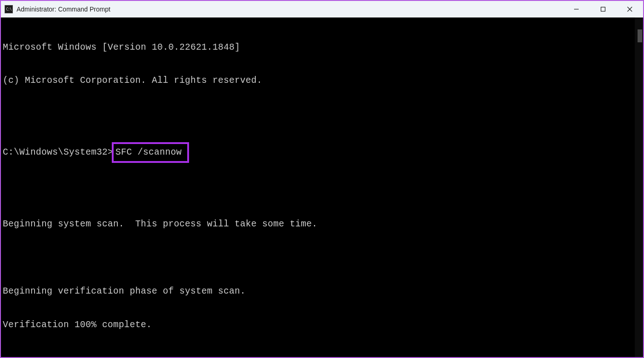 This screenshot has width=644, height=358. I want to click on close-icon, so click(630, 9).